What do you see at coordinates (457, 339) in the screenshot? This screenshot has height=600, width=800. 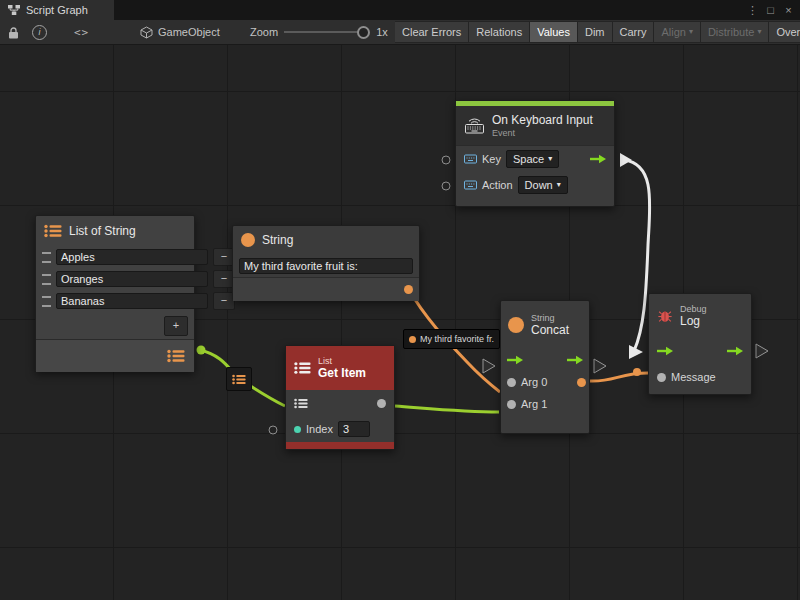 I see `wire-value-text: My third favorite fr...` at bounding box center [457, 339].